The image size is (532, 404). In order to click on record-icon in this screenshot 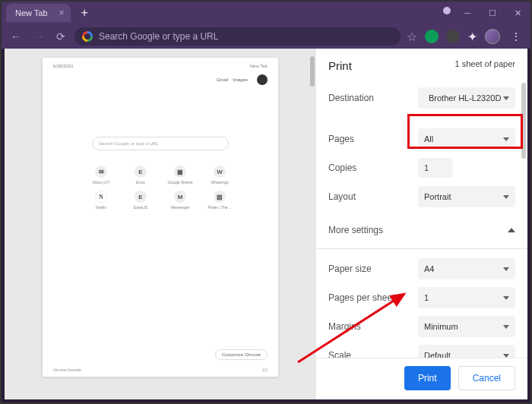, I will do `click(447, 11)`.